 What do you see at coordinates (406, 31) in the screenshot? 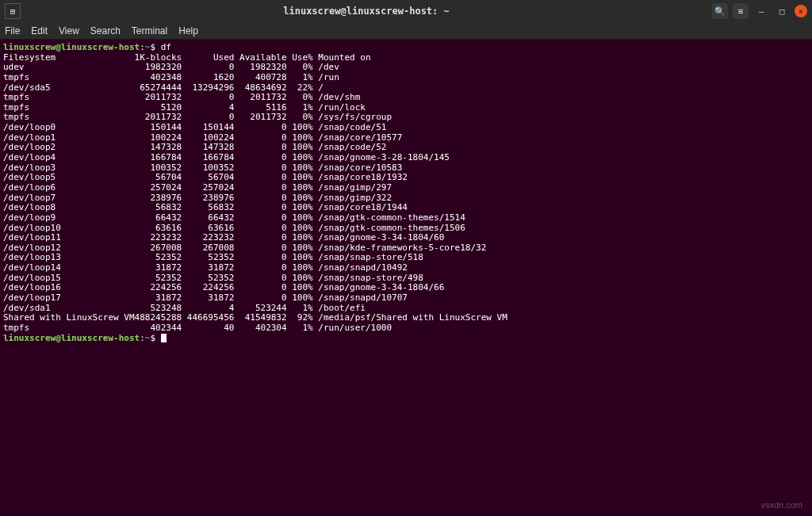
I see `menu-bar: File Edit View Search Terminal Help` at bounding box center [406, 31].